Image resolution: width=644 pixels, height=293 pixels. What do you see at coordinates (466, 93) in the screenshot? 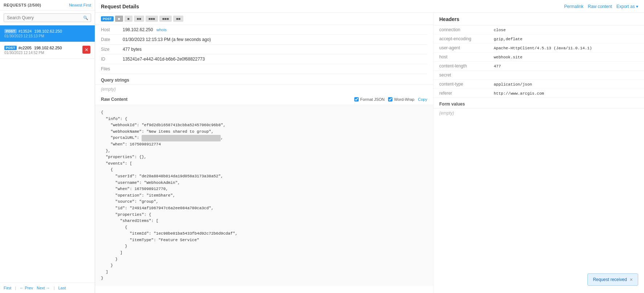
I see `header-name: referer` at bounding box center [466, 93].